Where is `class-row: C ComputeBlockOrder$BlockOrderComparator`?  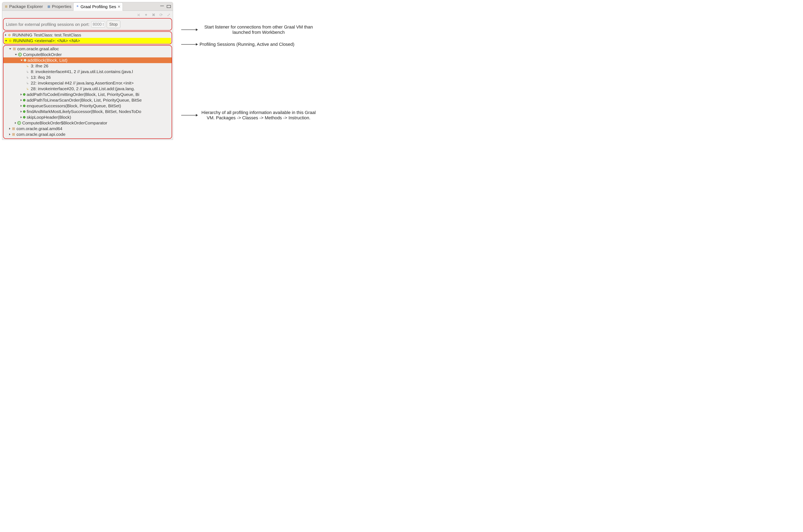
class-row: C ComputeBlockOrder$BlockOrderComparator is located at coordinates (88, 123).